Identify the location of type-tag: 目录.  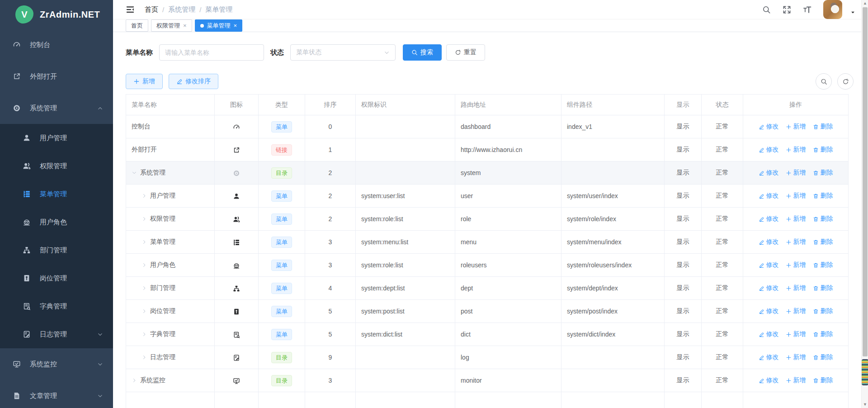
(282, 357).